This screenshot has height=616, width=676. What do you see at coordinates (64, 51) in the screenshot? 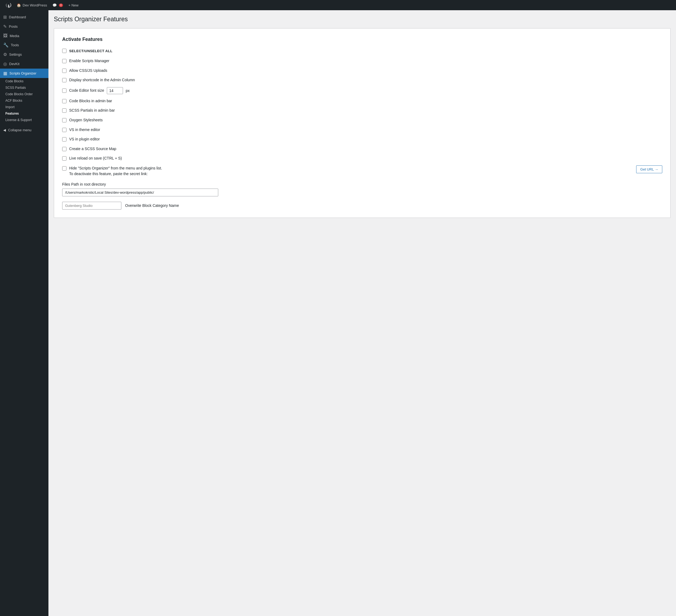
I see `select-all-checkbox` at bounding box center [64, 51].